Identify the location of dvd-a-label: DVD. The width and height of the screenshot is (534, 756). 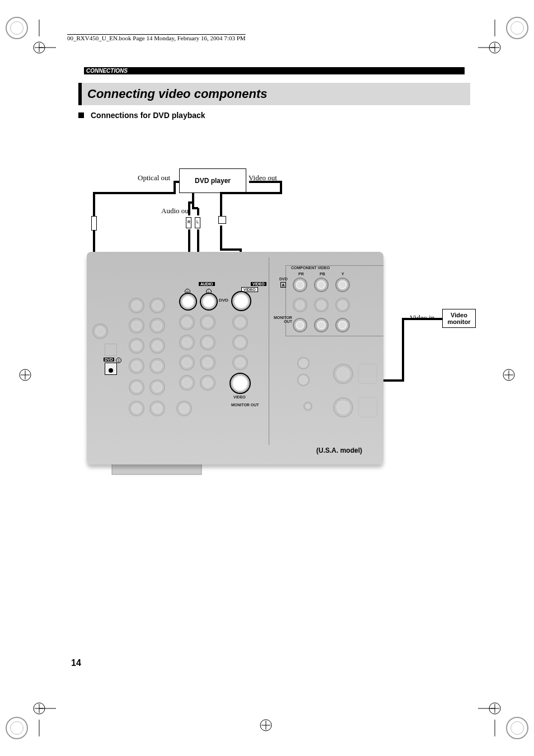
(283, 279).